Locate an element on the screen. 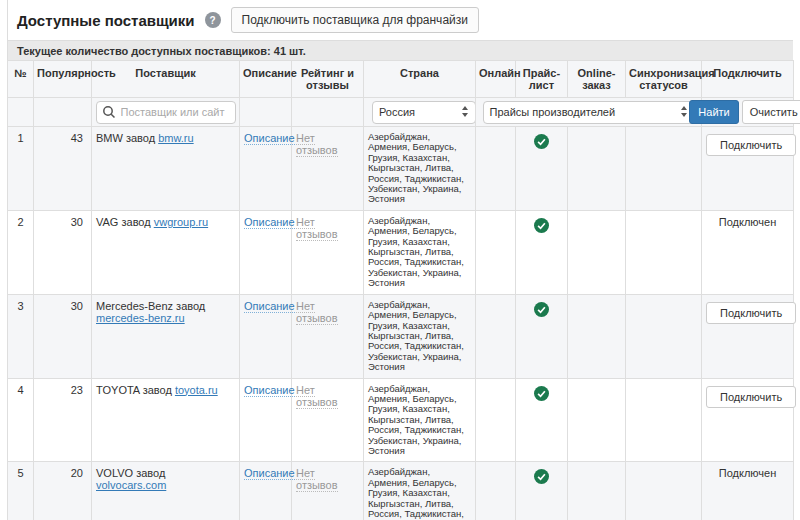  row-number: 3 is located at coordinates (21, 336).